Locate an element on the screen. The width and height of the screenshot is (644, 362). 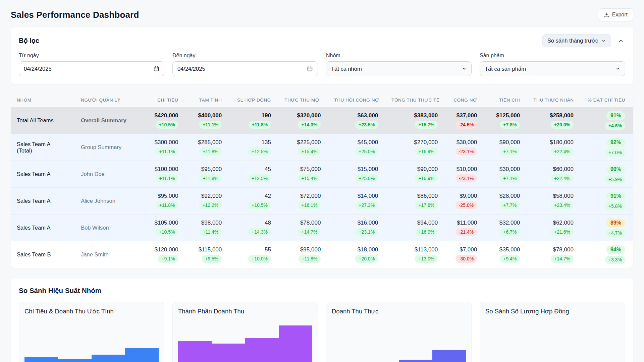
top-bar: Sales Performance Dashboard Export is located at coordinates (322, 10).